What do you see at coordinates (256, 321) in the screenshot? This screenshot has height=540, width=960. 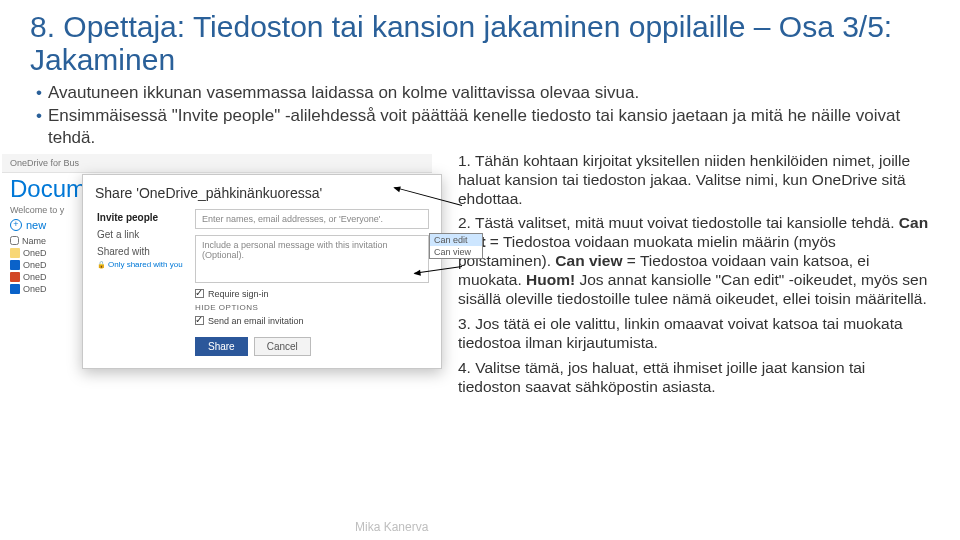 I see `send-email-label: Send an email invitation` at bounding box center [256, 321].